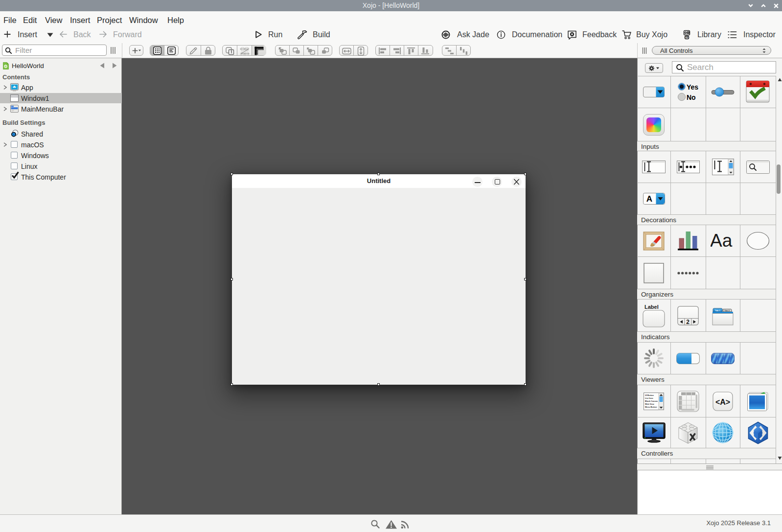 This screenshot has height=532, width=782. I want to click on svg-text: A, so click(649, 199).